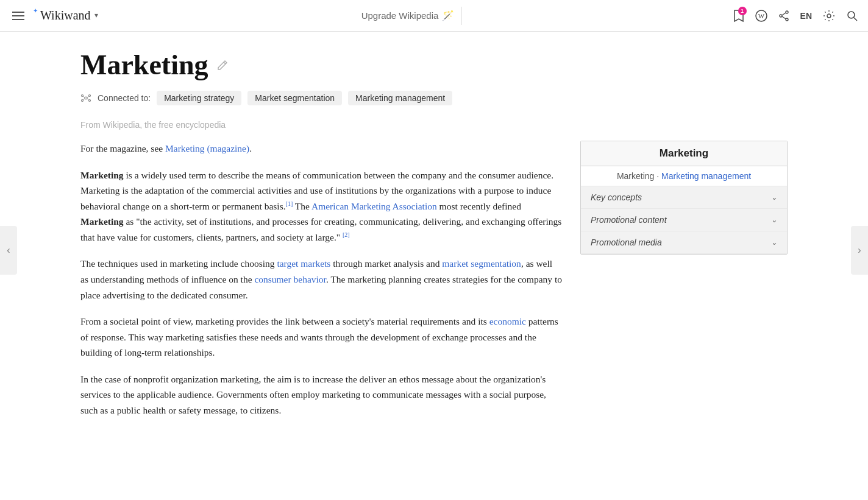 The image size is (868, 500). Describe the element at coordinates (684, 197) in the screenshot. I see `infobox-section-key-concepts: Key concepts ⌄` at that location.